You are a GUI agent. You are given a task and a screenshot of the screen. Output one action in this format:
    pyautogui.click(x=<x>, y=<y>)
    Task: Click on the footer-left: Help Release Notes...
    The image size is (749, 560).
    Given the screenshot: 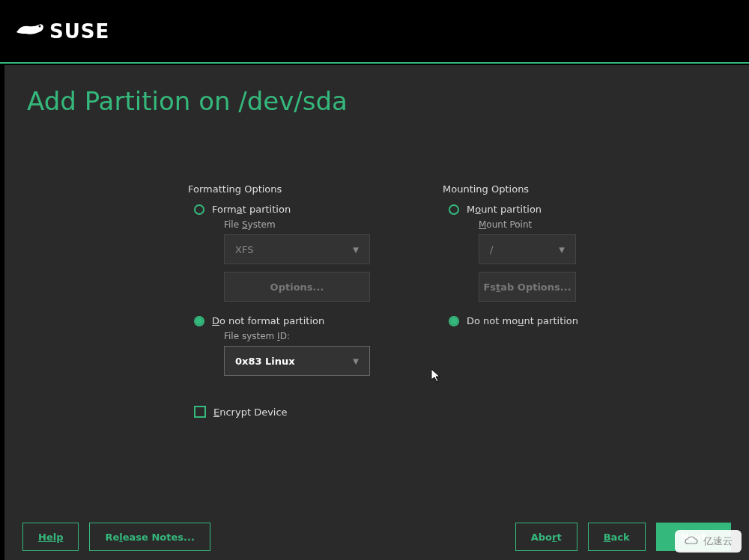 What is the action you would take?
    pyautogui.click(x=117, y=537)
    